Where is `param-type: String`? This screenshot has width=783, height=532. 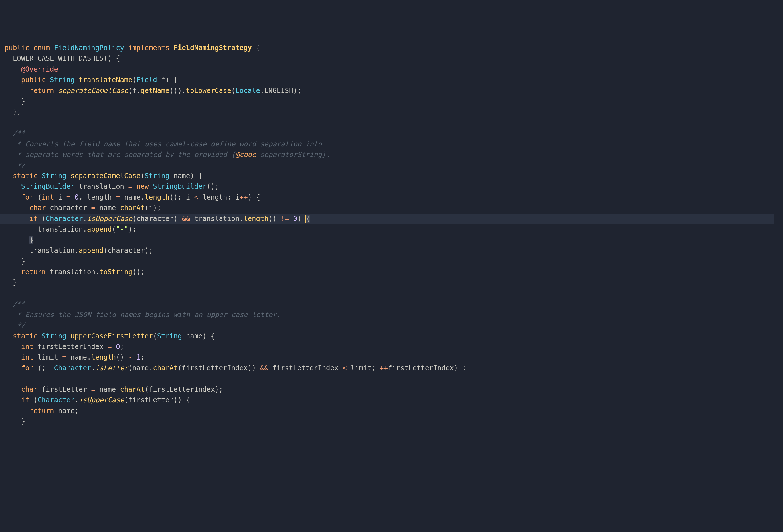 param-type: String is located at coordinates (169, 336).